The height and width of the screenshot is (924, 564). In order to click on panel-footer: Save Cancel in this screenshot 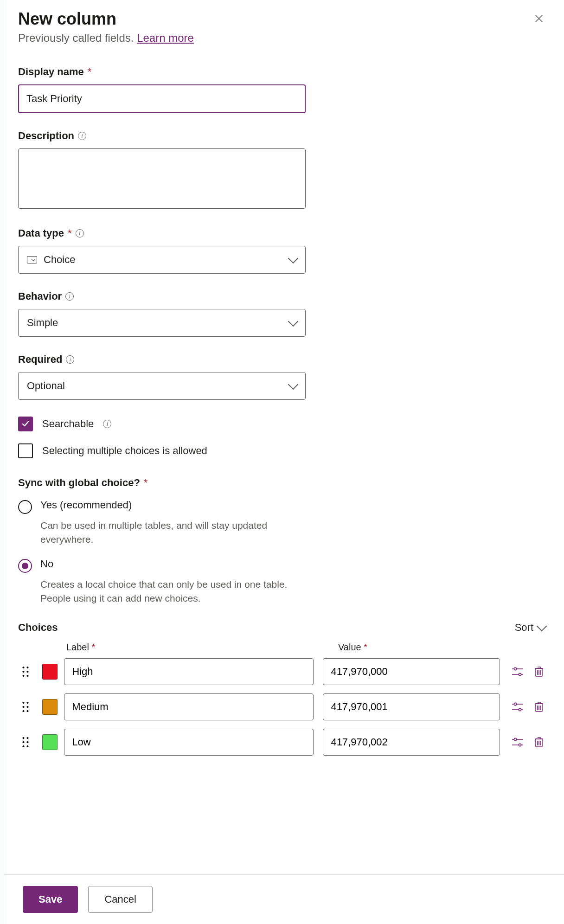, I will do `click(284, 899)`.